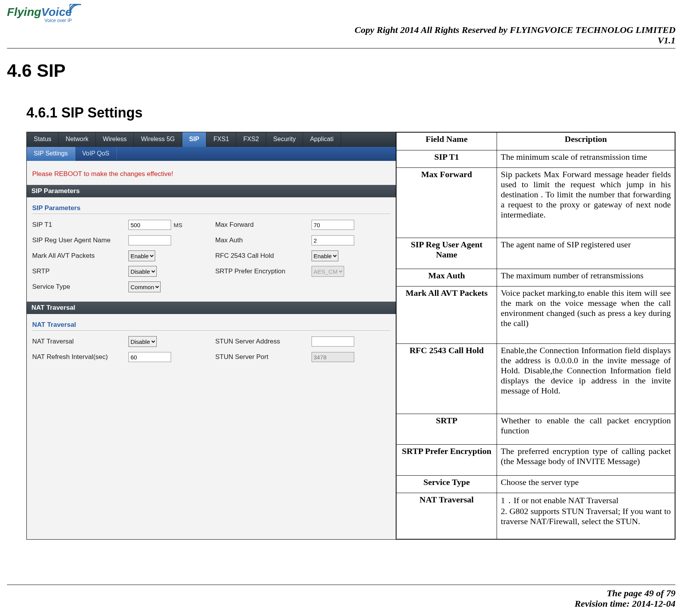  Describe the element at coordinates (211, 259) in the screenshot. I see `sip-parameters-grid: SIP T1 MS Max Forward SIP Reg User Agent…` at that location.